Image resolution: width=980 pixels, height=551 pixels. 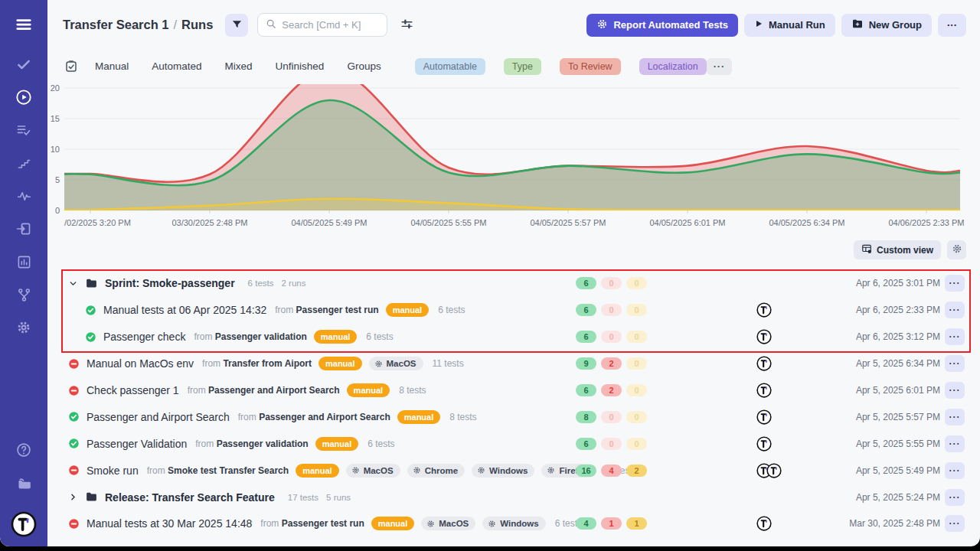 What do you see at coordinates (24, 483) in the screenshot?
I see `projects-icon` at bounding box center [24, 483].